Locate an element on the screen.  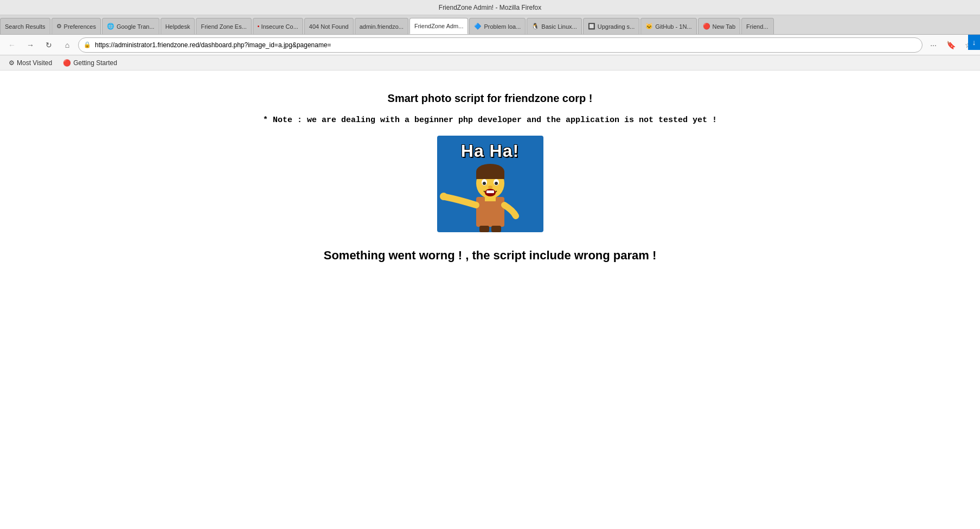
download-indicator: ↓ is located at coordinates (974, 42).